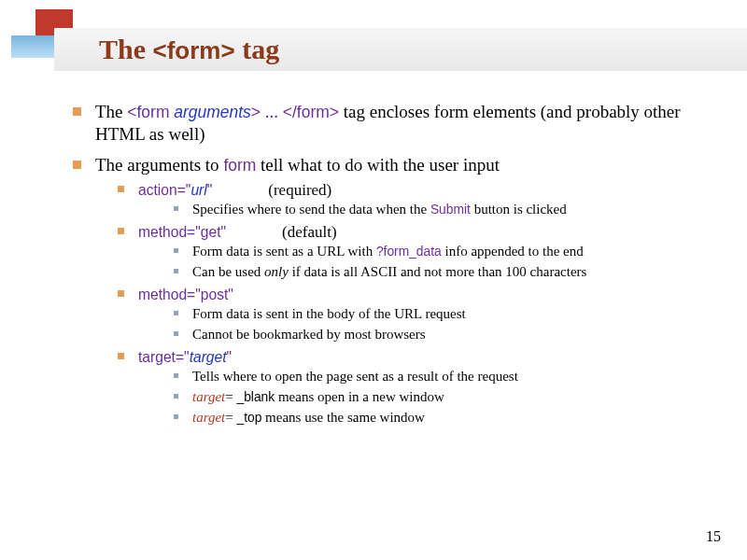 This screenshot has width=747, height=560. What do you see at coordinates (432, 252) in the screenshot?
I see `bullet-get-url: Form data is sent as a URL with ?form_da…` at bounding box center [432, 252].